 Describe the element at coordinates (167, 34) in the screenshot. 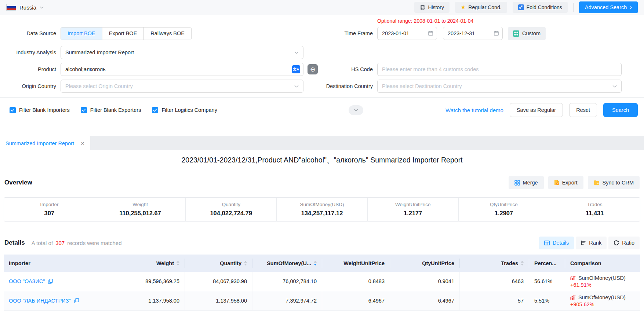

I see `tab-railways-boe: Railways BOE` at that location.